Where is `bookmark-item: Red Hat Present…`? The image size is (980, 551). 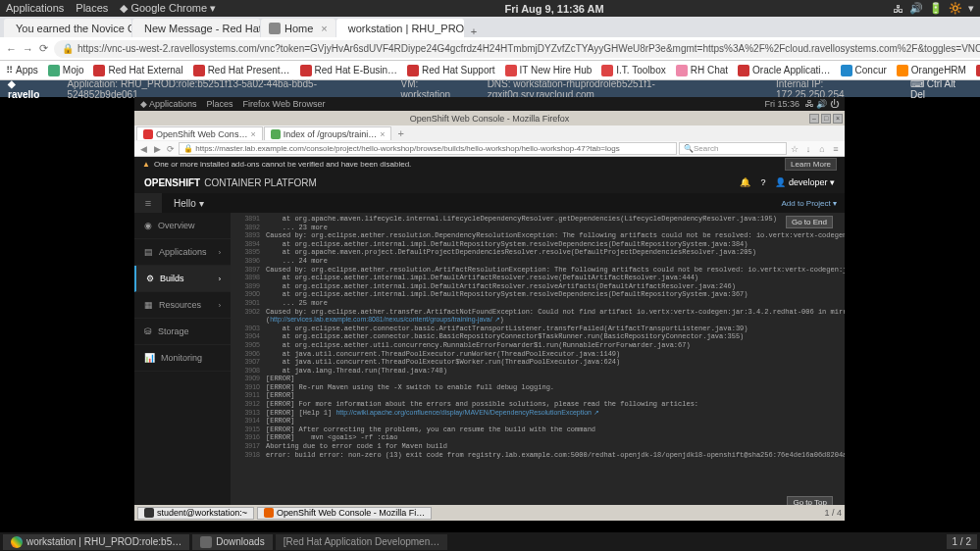
bookmark-item: Red Hat Present… is located at coordinates (241, 71).